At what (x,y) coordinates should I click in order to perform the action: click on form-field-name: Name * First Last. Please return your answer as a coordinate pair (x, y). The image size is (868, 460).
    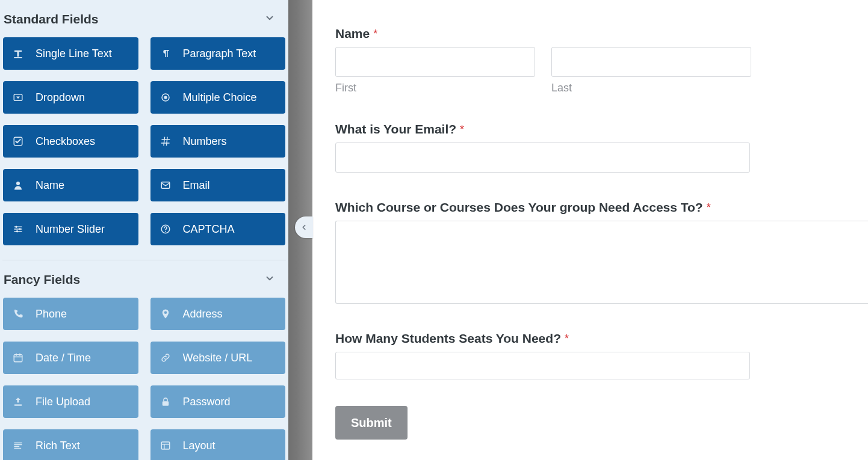
    Looking at the image, I should click on (602, 60).